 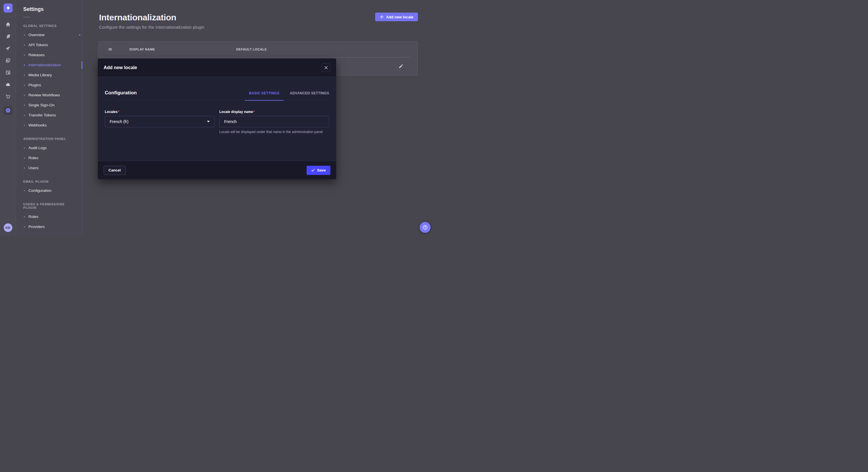 What do you see at coordinates (8, 48) in the screenshot?
I see `paper-plane-icon` at bounding box center [8, 48].